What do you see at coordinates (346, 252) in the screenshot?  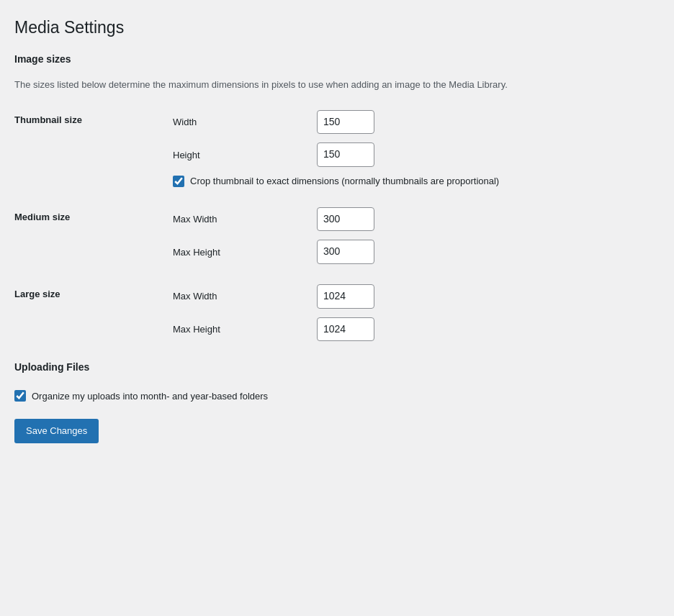 I see `medium-max-height-input` at bounding box center [346, 252].